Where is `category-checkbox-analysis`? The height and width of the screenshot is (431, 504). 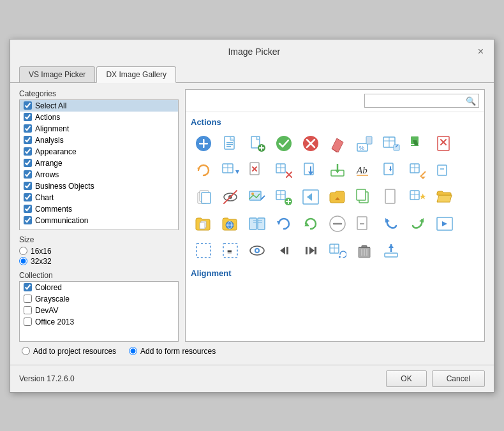 category-checkbox-analysis is located at coordinates (28, 140).